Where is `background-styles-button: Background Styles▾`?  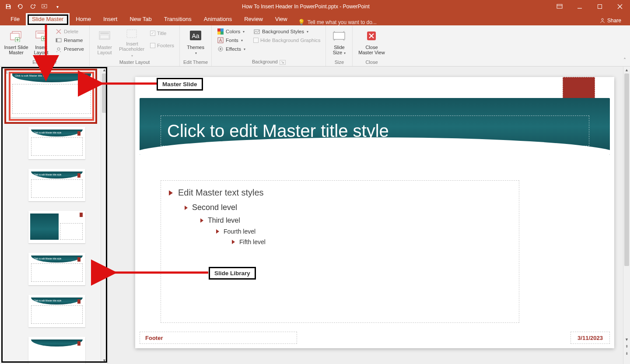 background-styles-button: Background Styles▾ is located at coordinates (287, 32).